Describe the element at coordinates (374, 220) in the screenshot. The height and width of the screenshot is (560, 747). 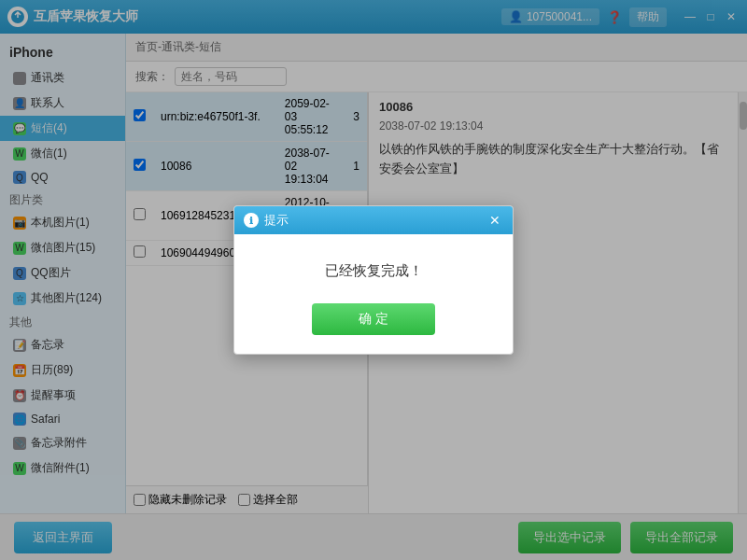
I see `modal-titlebar: ℹ 提示 ✕` at that location.